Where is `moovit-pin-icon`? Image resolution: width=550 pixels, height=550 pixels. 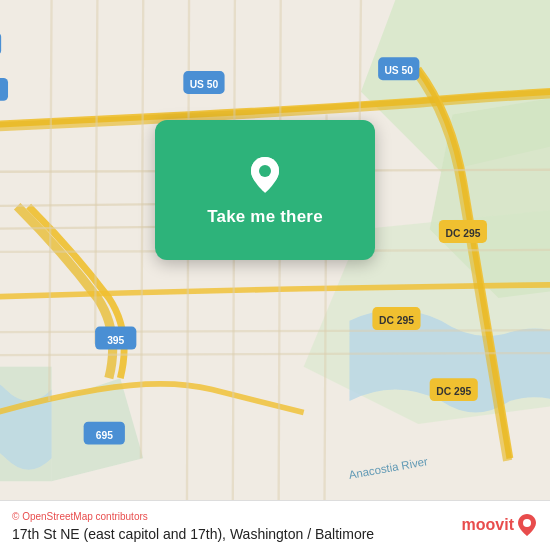 moovit-pin-icon is located at coordinates (527, 525).